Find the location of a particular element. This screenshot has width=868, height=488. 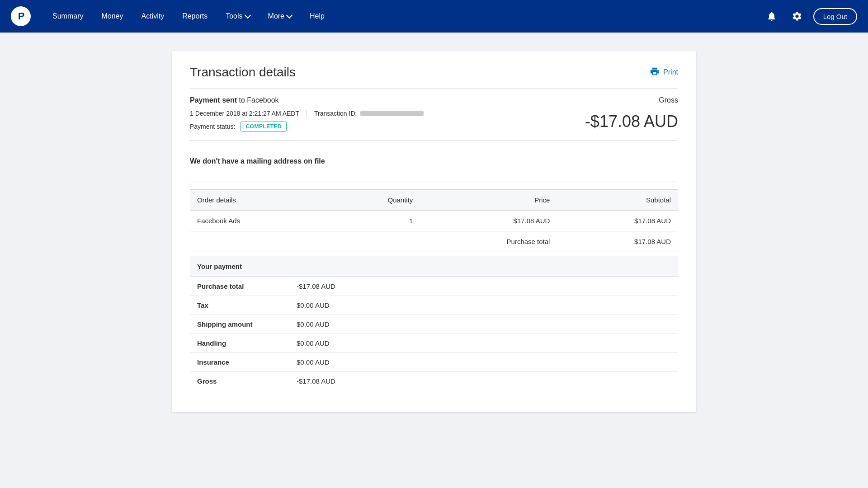

nav-more: More is located at coordinates (280, 16).